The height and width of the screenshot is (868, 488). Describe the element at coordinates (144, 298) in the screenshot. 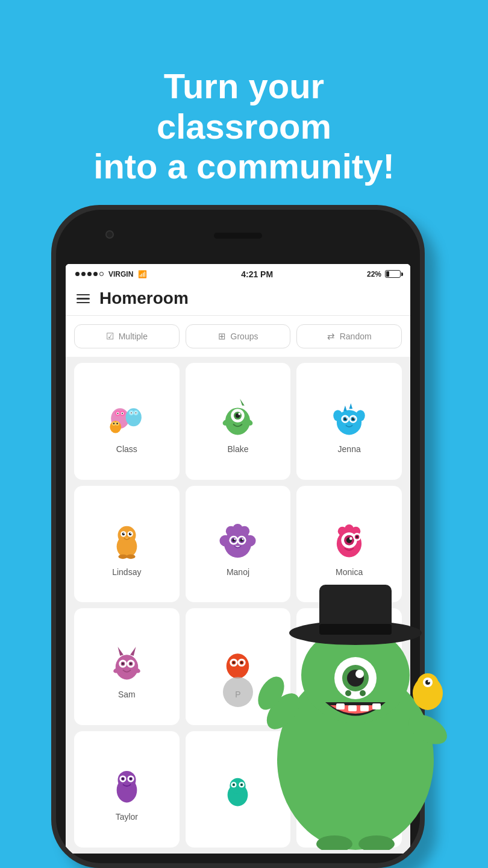

I see `app-title: Homeroom` at that location.